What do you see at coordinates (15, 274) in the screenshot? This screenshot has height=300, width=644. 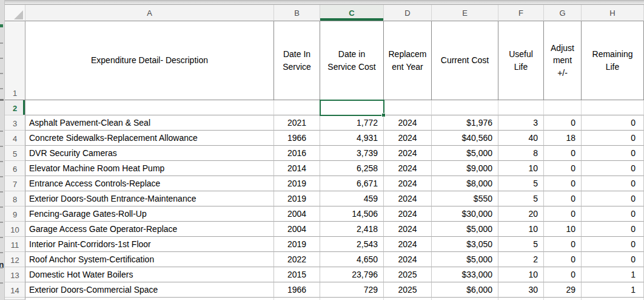 I see `row-header: 13` at bounding box center [15, 274].